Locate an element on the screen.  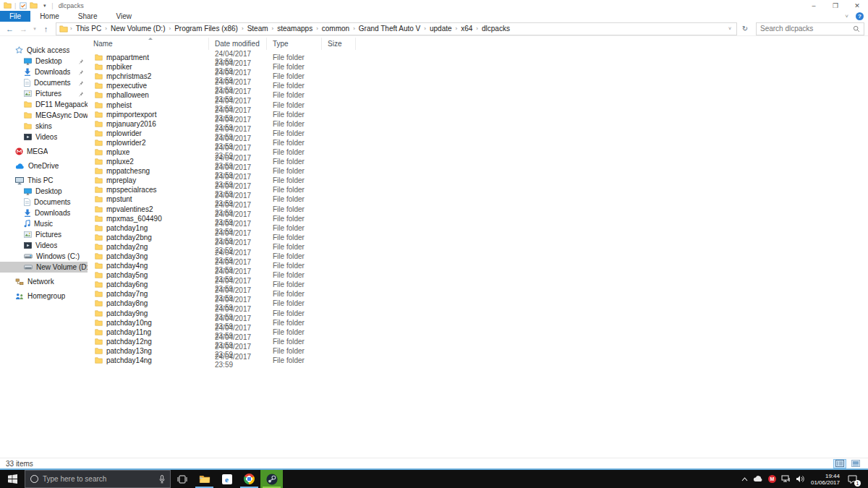
sidebar-item-homegroup: Homegroup is located at coordinates (43, 296).